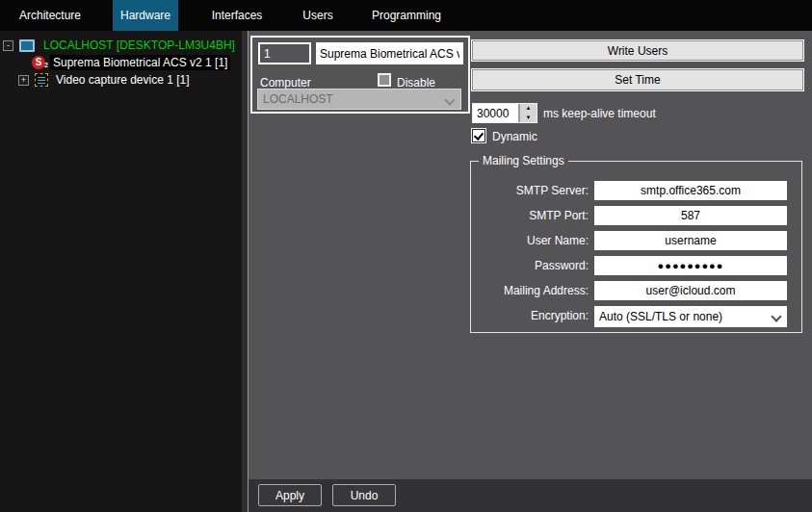  Describe the element at coordinates (636, 291) in the screenshot. I see `mailing-address-row: Mailing Address:` at that location.